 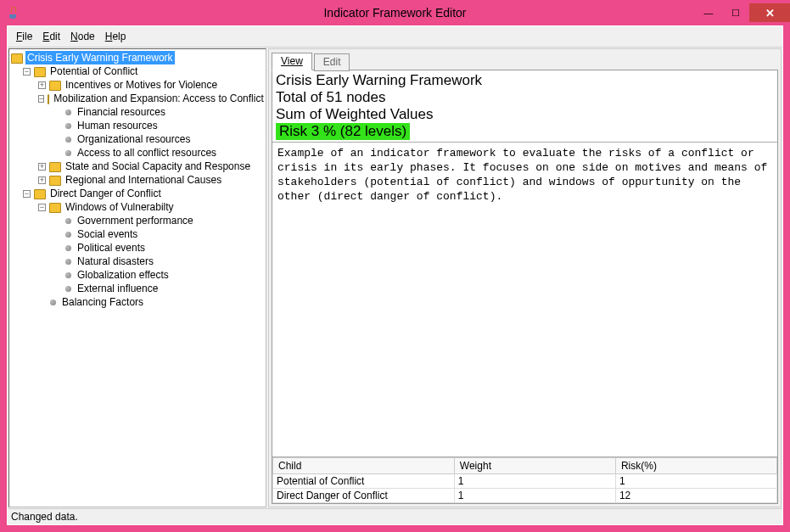 What do you see at coordinates (120, 207) in the screenshot?
I see `tree-label: Windows of Vulnerabilty` at bounding box center [120, 207].